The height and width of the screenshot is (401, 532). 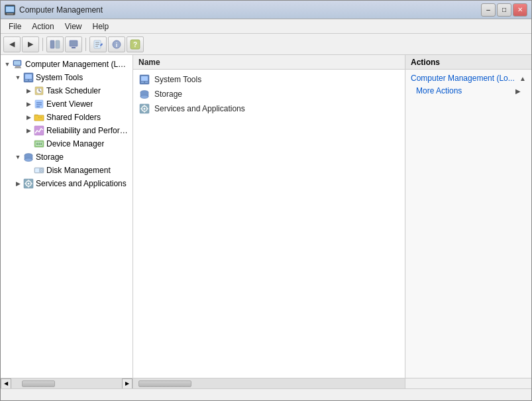 I want to click on tree-toggle-system-tools: ▼, so click(x=18, y=78).